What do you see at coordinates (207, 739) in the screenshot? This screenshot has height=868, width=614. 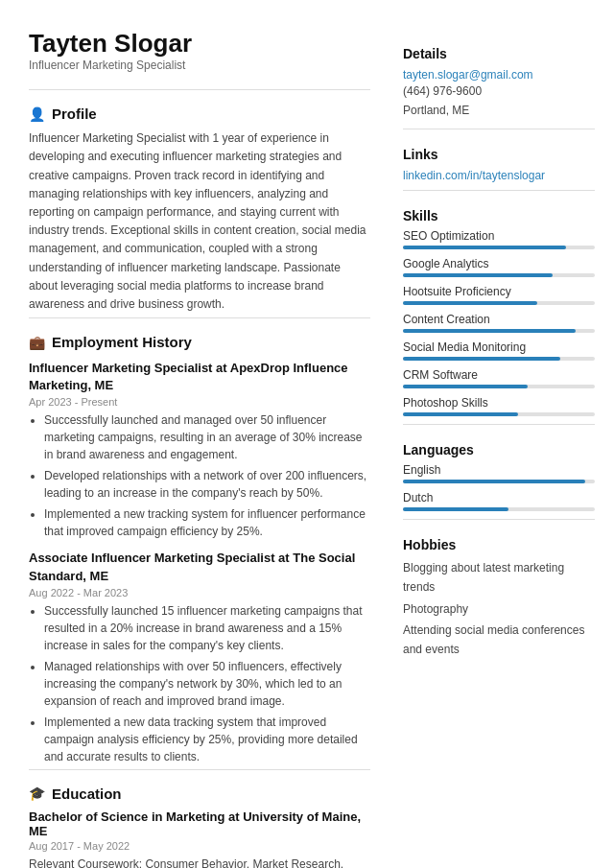 I see `bullet: Implemented a new data tracking system t…` at bounding box center [207, 739].